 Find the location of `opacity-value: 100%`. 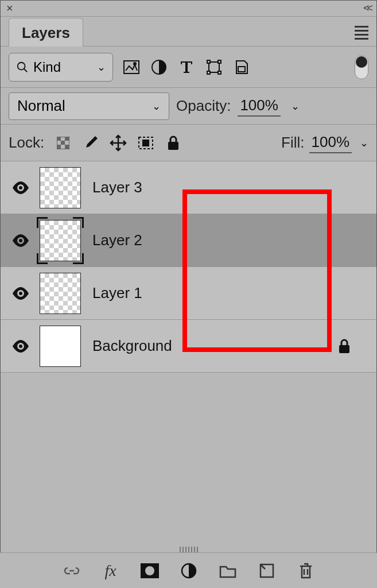

opacity-value: 100% is located at coordinates (259, 106).